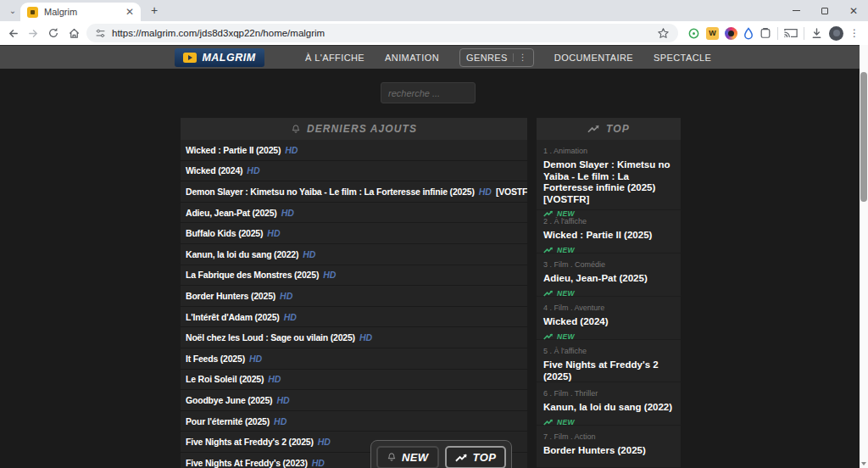  What do you see at coordinates (682, 58) in the screenshot?
I see `nav-spectacle: SPECTACLE` at bounding box center [682, 58].